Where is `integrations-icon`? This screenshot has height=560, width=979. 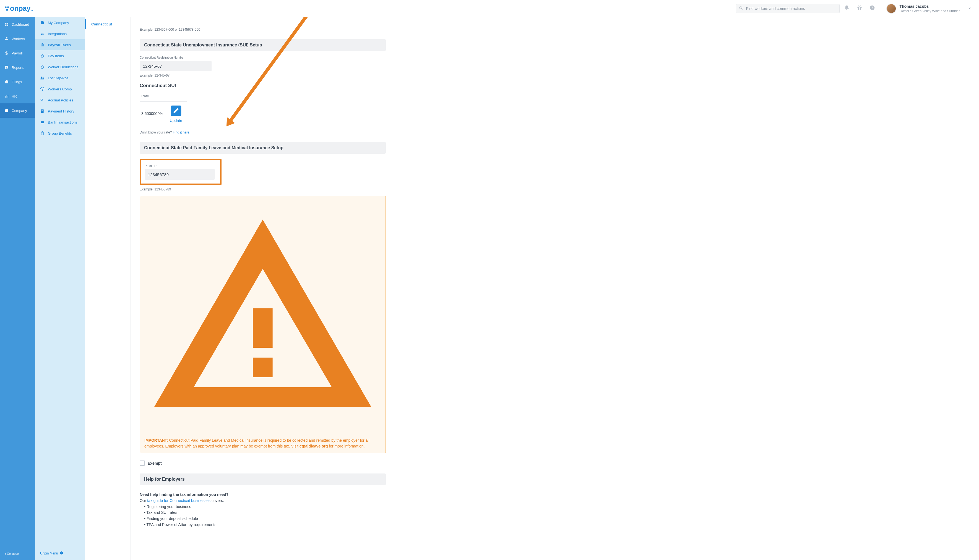
integrations-icon is located at coordinates (42, 34).